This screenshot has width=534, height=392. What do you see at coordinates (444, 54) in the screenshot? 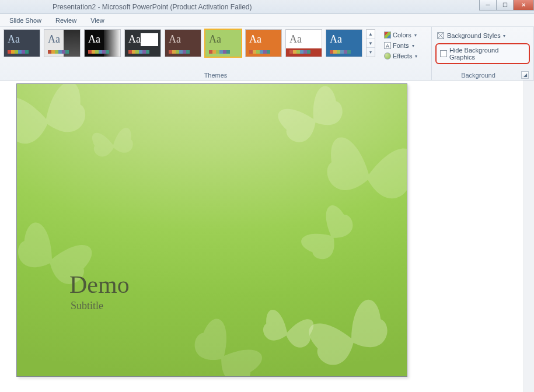
I see `checkbox-icon` at bounding box center [444, 54].